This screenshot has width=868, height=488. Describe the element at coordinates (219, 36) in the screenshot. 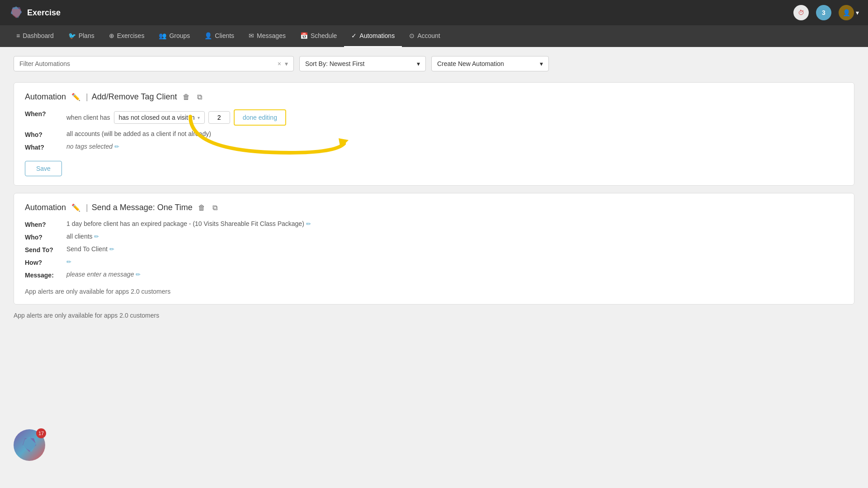

I see `nav-item-clients: 👤 Clients` at that location.